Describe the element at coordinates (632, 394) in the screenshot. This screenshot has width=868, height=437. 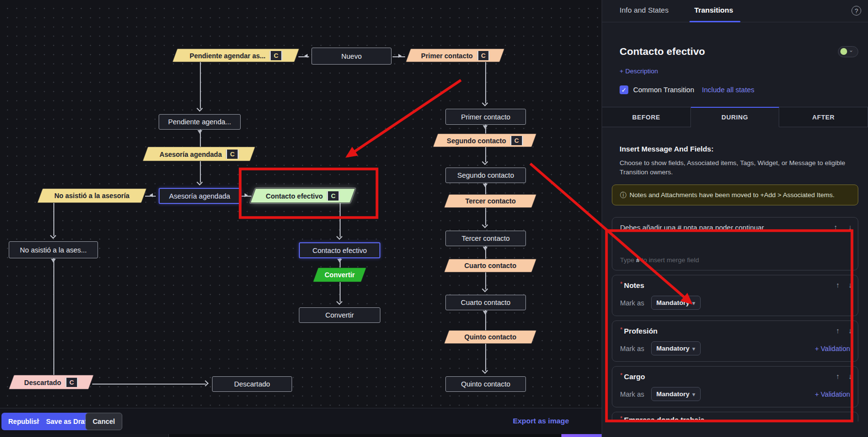
I see `mark-as-label: Mark as` at that location.